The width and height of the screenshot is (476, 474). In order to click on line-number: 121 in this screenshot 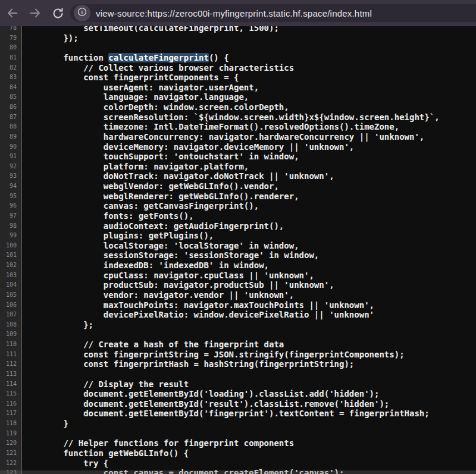, I will do `click(11, 453)`.